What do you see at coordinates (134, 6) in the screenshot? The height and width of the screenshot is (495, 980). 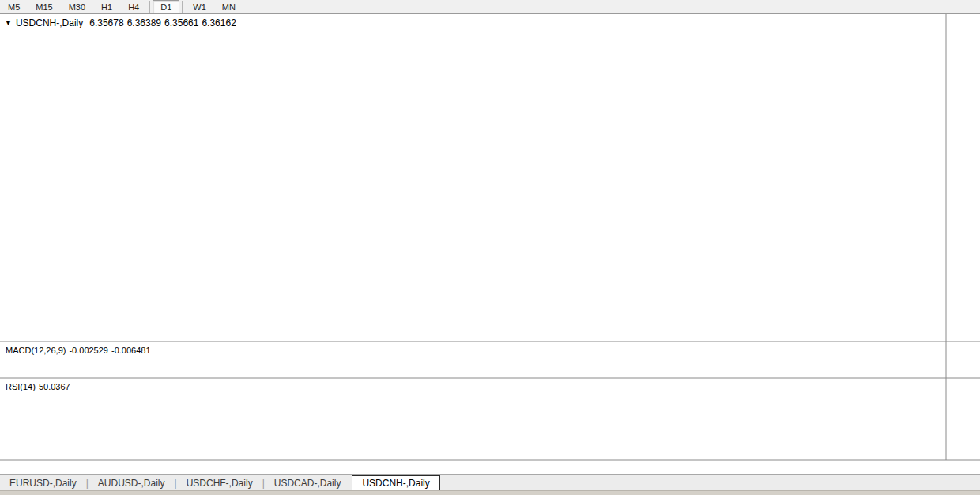 I see `timeframe-button-h4: H4` at bounding box center [134, 6].